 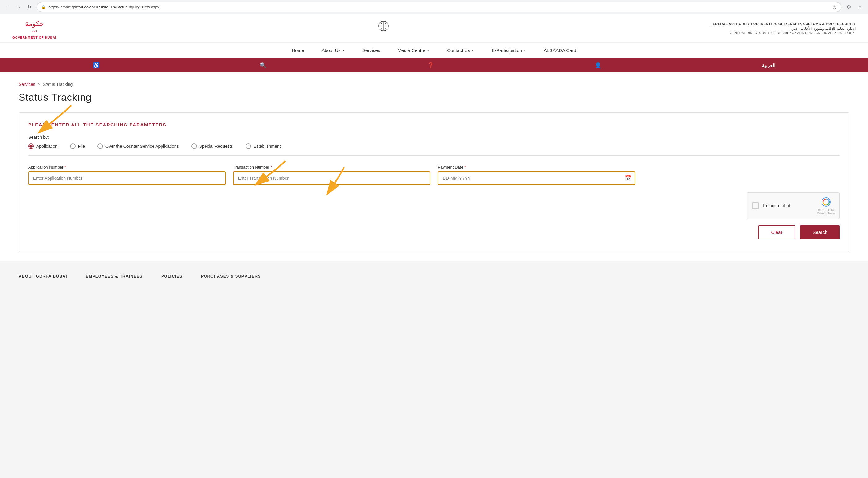 I want to click on footer-col-purchases-title: PURCHASES & SUPPLIERS, so click(x=231, y=276).